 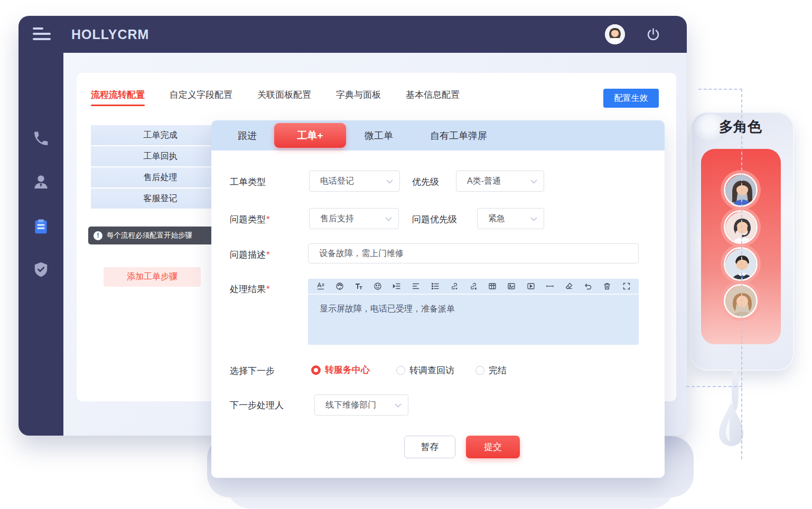 I want to click on ticket-type-select: 电话登记, so click(x=354, y=181).